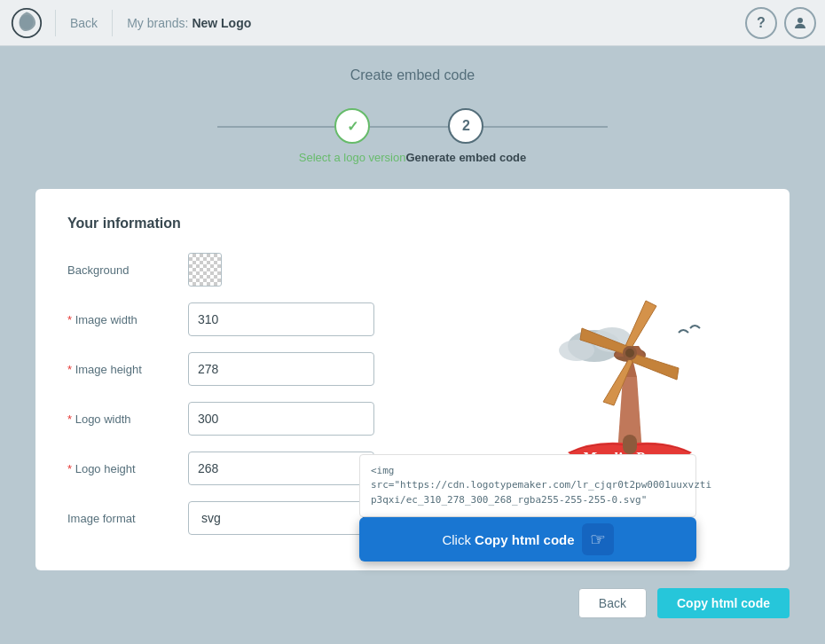  I want to click on app-logo, so click(27, 23).